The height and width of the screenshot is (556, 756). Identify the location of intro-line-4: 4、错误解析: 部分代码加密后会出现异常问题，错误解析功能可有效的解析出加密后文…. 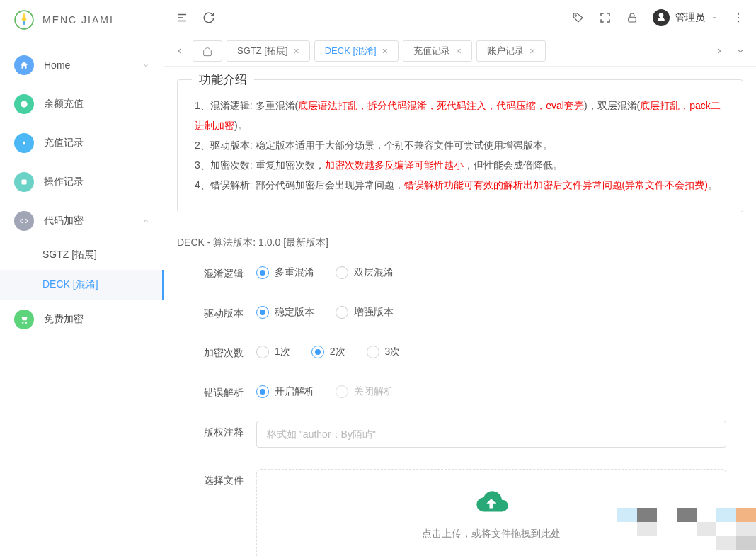
(460, 185).